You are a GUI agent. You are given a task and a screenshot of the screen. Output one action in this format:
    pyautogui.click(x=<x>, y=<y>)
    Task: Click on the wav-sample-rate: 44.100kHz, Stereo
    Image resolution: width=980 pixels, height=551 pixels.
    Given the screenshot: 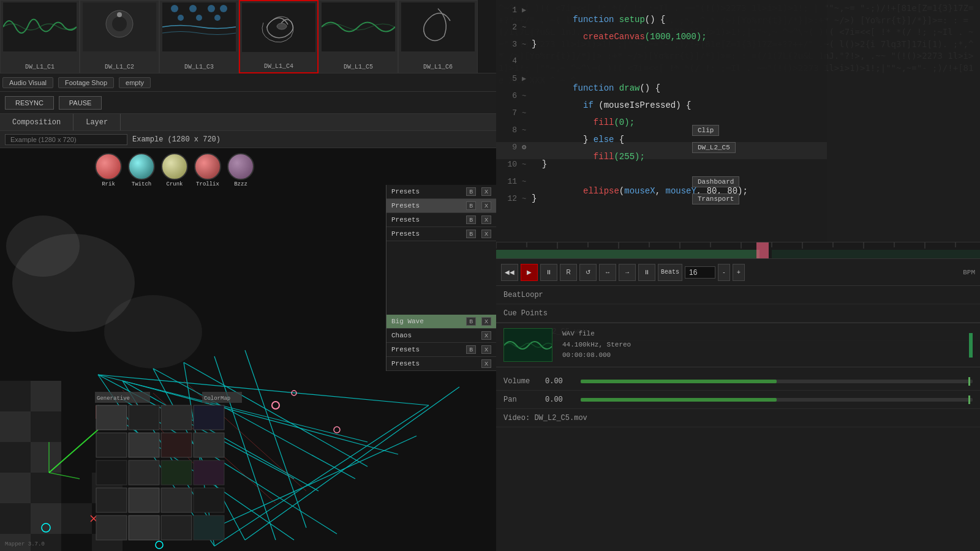 What is the action you would take?
    pyautogui.click(x=597, y=345)
    